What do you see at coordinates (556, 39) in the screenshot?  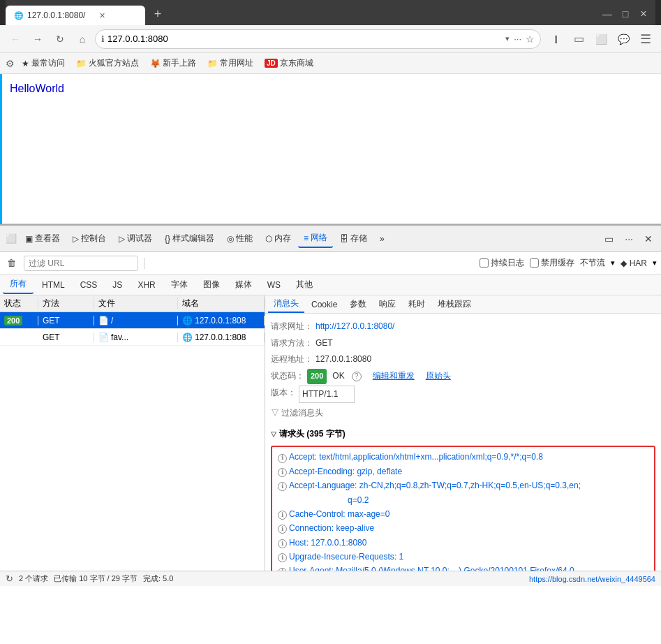 I see `synced-tabs-button: ⫿` at bounding box center [556, 39].